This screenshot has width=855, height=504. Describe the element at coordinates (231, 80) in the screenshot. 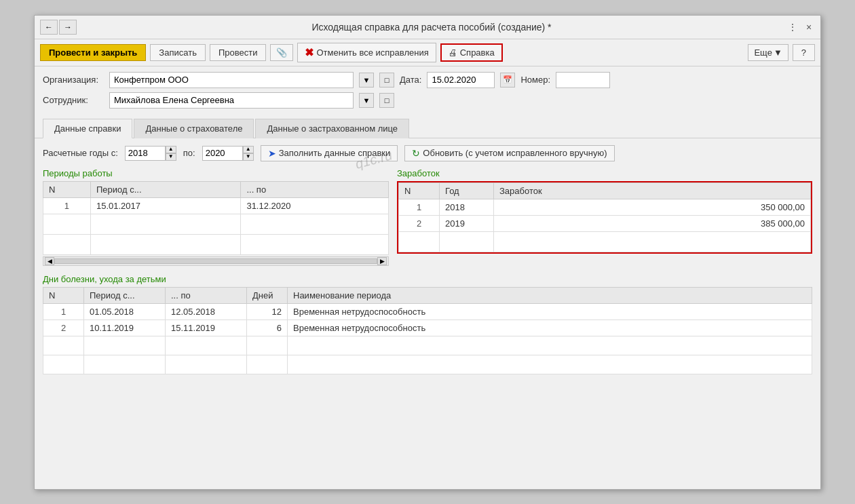

I see `org-input` at that location.